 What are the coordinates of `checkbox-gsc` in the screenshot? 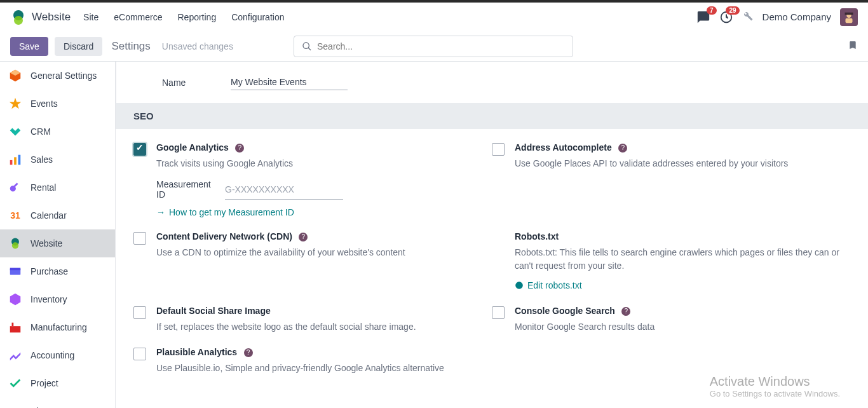 It's located at (498, 313).